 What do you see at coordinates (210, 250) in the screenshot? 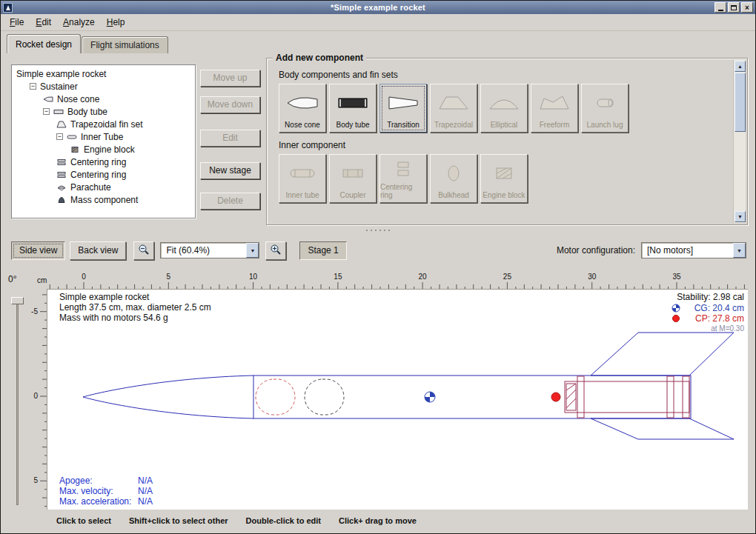
I see `zoom-select: Fit (60.4%) ▼` at bounding box center [210, 250].